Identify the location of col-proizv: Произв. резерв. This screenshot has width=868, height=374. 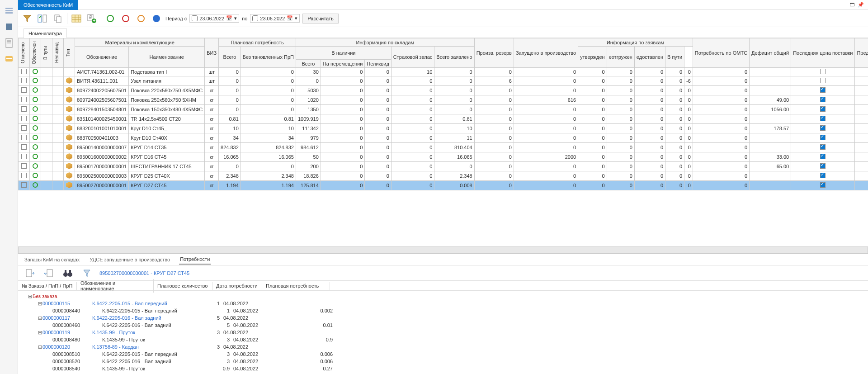
(494, 53).